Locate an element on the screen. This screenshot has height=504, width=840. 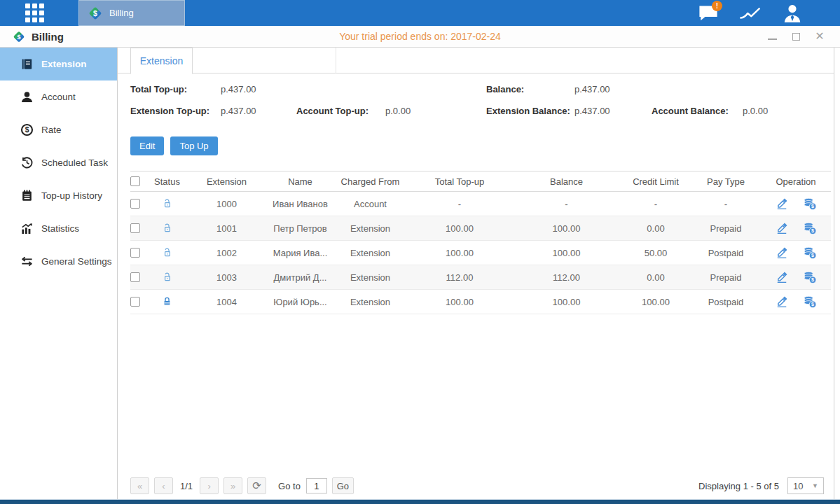
select-all-checkbox is located at coordinates (135, 181).